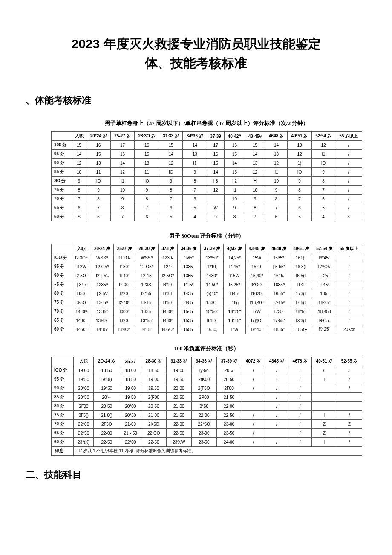 This screenshot has height=555, width=392. I want to click on table-cell: | 3, so click(216, 181).